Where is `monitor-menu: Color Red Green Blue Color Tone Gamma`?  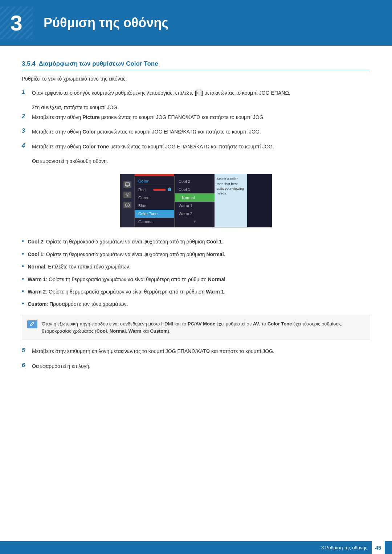 monitor-menu: Color Red Green Blue Color Tone Gamma is located at coordinates (155, 202).